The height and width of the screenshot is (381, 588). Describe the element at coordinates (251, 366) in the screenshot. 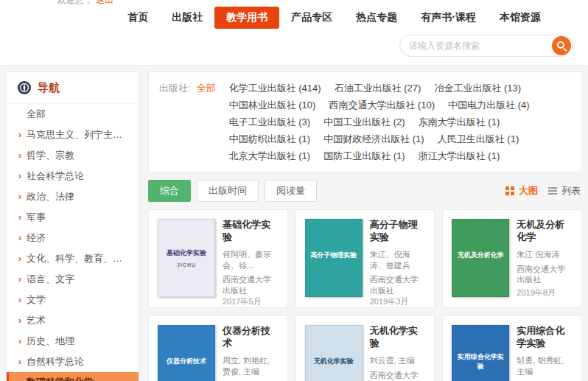

I see `book-authors: 周立, 刘艳红, 贾俊, 主编` at that location.